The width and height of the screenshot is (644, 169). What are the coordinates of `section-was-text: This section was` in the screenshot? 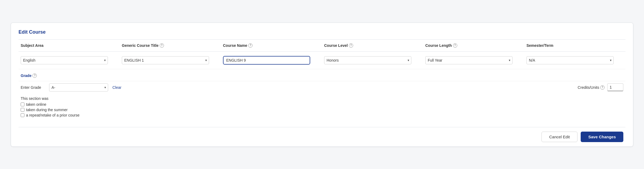 It's located at (322, 98).